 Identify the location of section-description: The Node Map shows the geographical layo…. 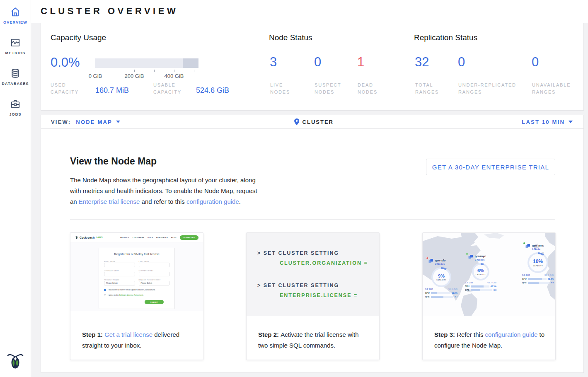
(166, 191).